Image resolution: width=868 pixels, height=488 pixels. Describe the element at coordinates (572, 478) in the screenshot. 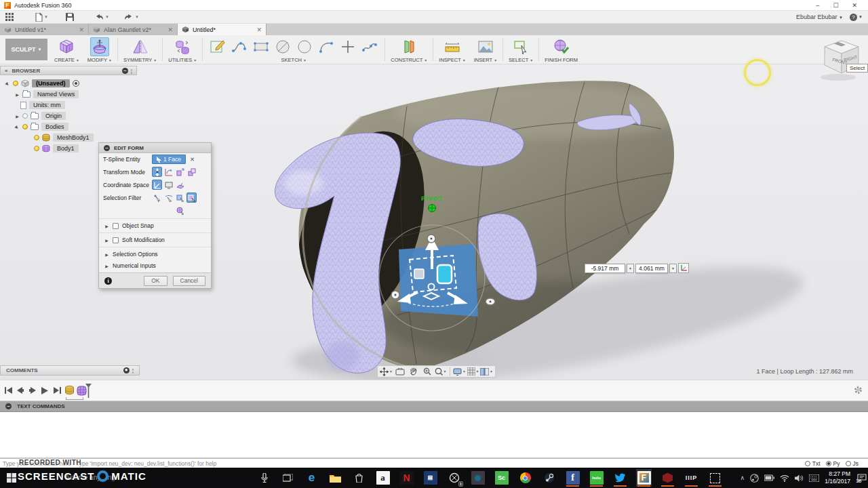

I see `facebook-icon: f` at that location.